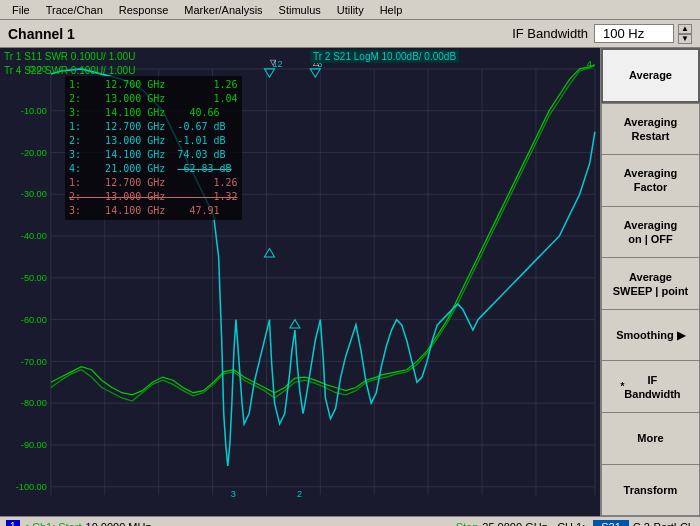 The width and height of the screenshot is (700, 526). What do you see at coordinates (34, 152) in the screenshot?
I see `svg-text: -20.00` at bounding box center [34, 152].